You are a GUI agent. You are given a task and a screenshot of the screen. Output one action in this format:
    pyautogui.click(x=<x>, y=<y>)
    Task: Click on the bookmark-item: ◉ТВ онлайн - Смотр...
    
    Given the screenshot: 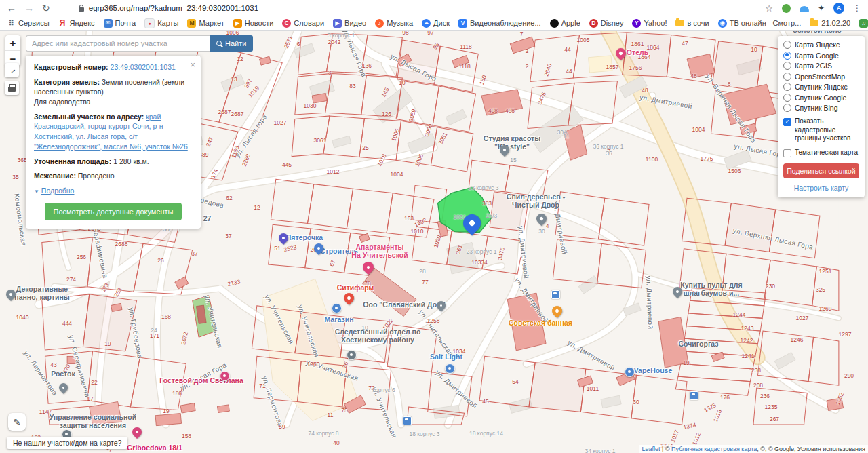 What is the action you would take?
    pyautogui.click(x=760, y=23)
    